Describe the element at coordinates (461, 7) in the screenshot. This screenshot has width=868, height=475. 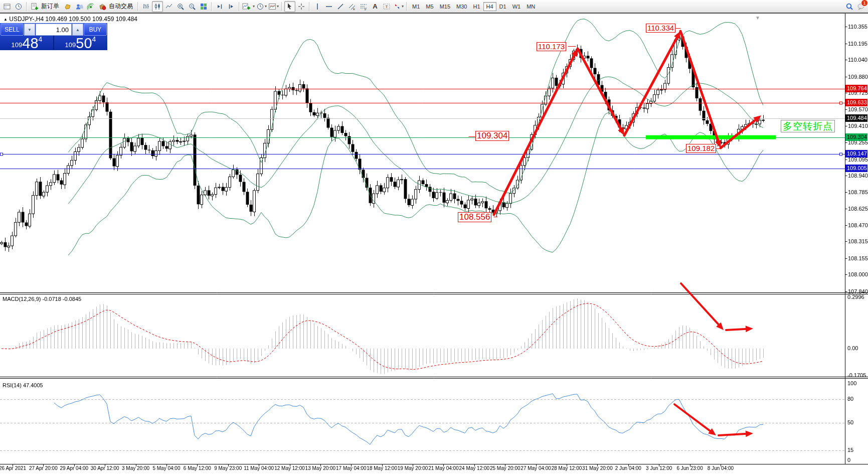
I see `timeframe-m30: M30` at that location.